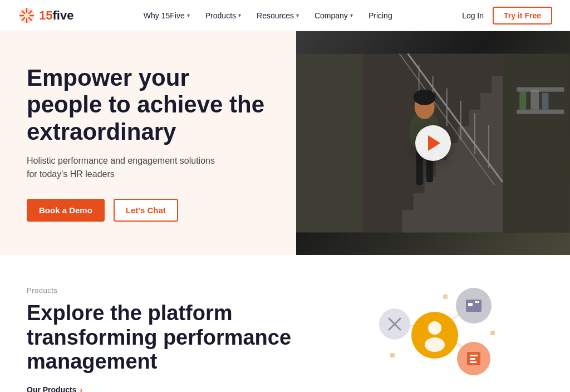 This screenshot has height=392, width=570. What do you see at coordinates (148, 105) in the screenshot?
I see `hero-title: Empower your people to achieve the extra…` at bounding box center [148, 105].